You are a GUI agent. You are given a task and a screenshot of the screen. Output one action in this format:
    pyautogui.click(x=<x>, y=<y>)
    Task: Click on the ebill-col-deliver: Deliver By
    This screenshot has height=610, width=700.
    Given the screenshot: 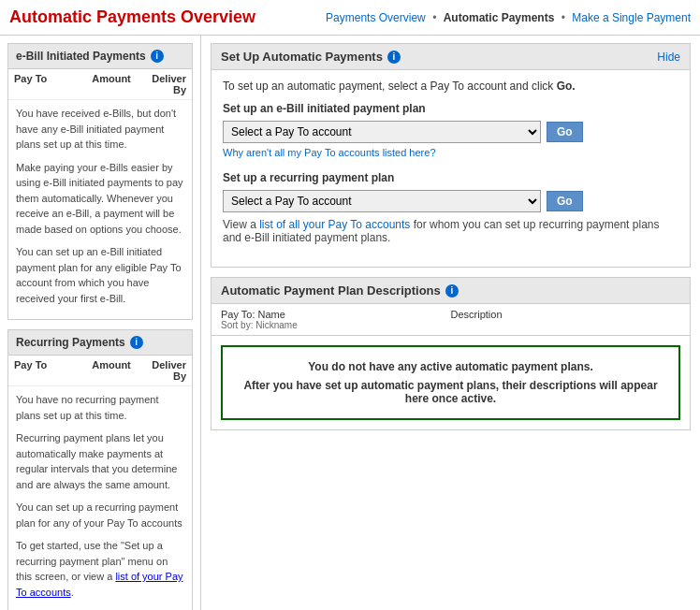 What is the action you would take?
    pyautogui.click(x=163, y=84)
    